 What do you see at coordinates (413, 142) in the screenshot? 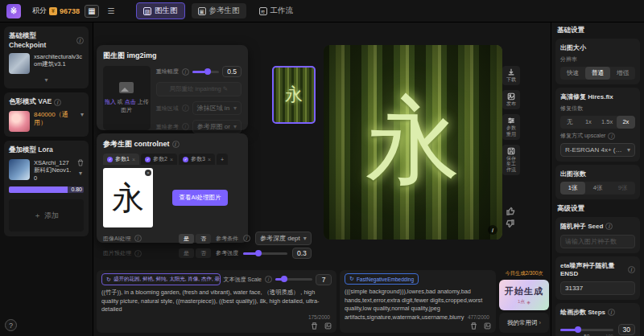
I see `generated-character: 永` at bounding box center [413, 142].